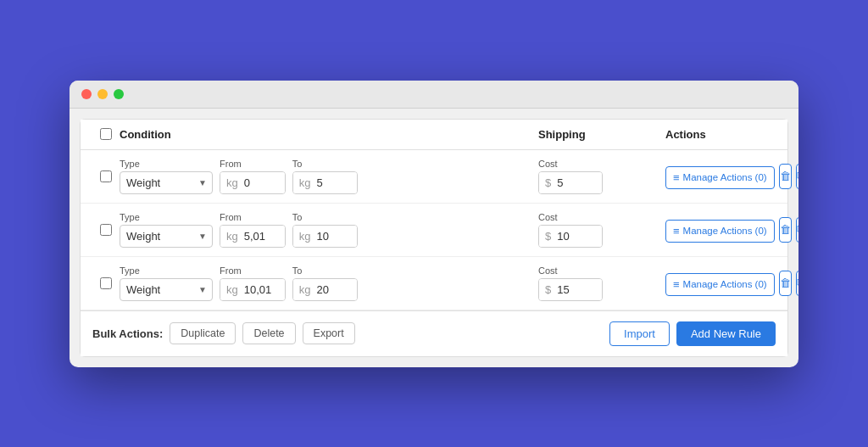 The image size is (868, 447). I want to click on row1-manage-icon: ≡, so click(676, 178).